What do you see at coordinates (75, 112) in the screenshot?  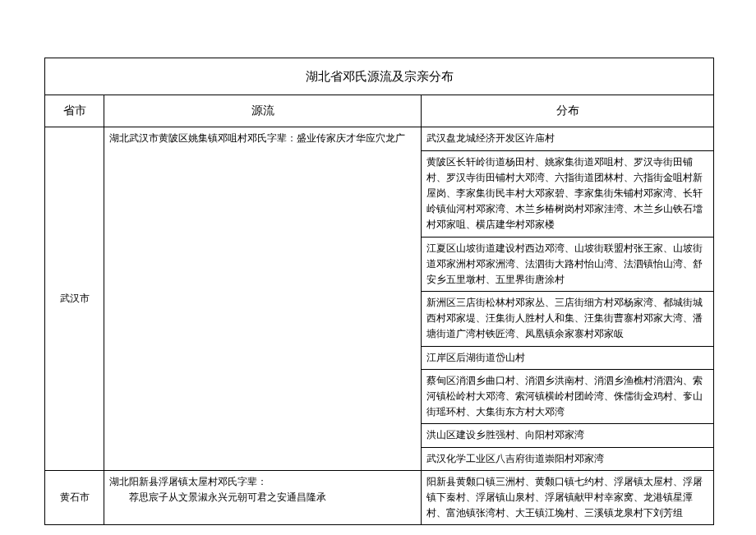 I see `header-province: 省市` at bounding box center [75, 112].